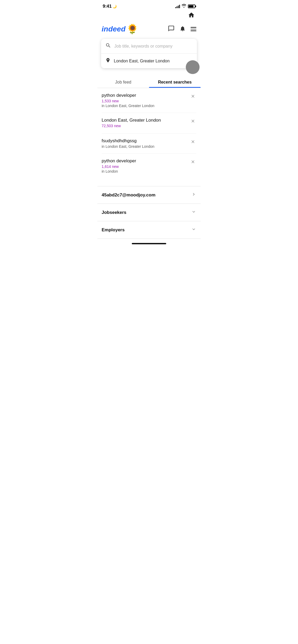  Describe the element at coordinates (146, 166) in the screenshot. I see `result-content: python developer 1,614 new in London` at that location.